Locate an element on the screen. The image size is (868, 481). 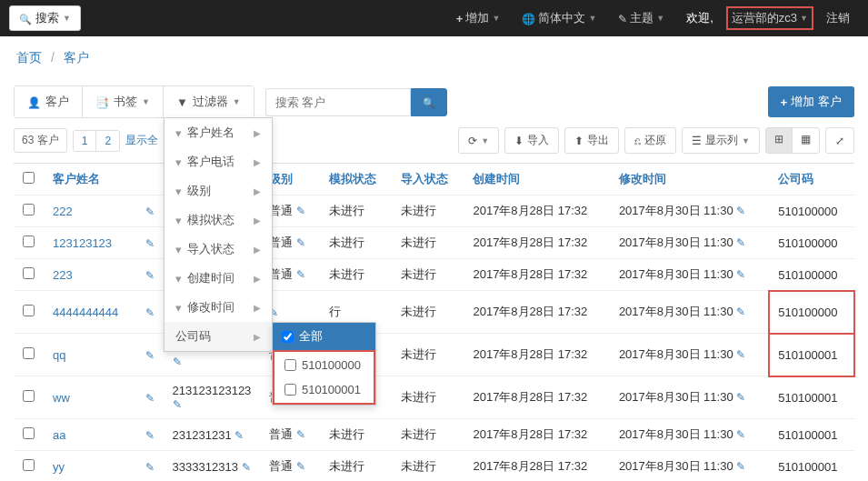
cell-name: 123123123 is located at coordinates (90, 244).